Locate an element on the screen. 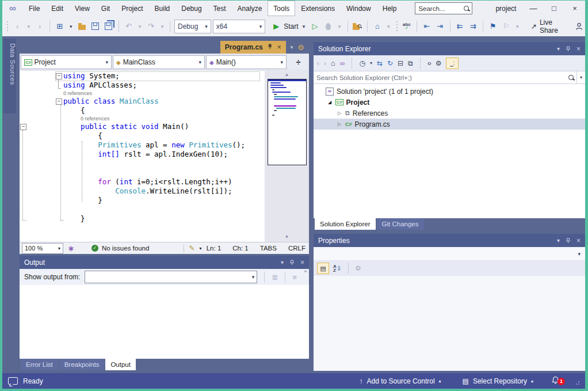  intellicode-icon: ∗ is located at coordinates (71, 249).